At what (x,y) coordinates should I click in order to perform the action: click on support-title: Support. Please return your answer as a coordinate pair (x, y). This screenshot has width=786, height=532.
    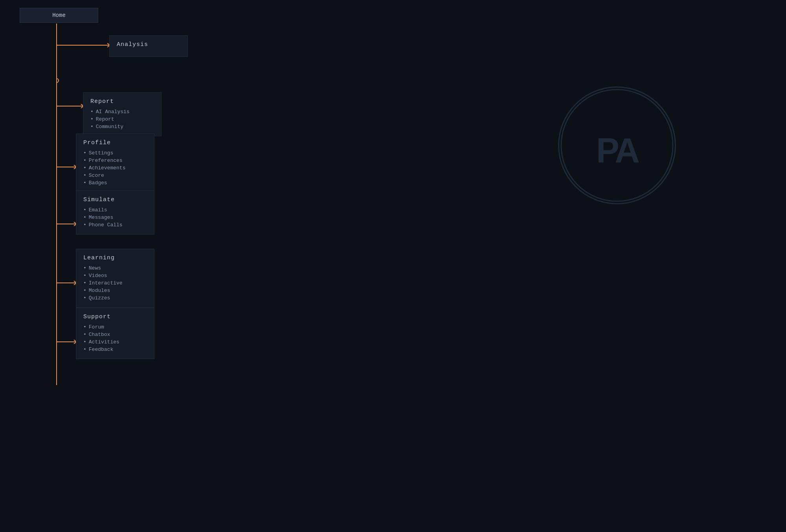
    Looking at the image, I should click on (115, 317).